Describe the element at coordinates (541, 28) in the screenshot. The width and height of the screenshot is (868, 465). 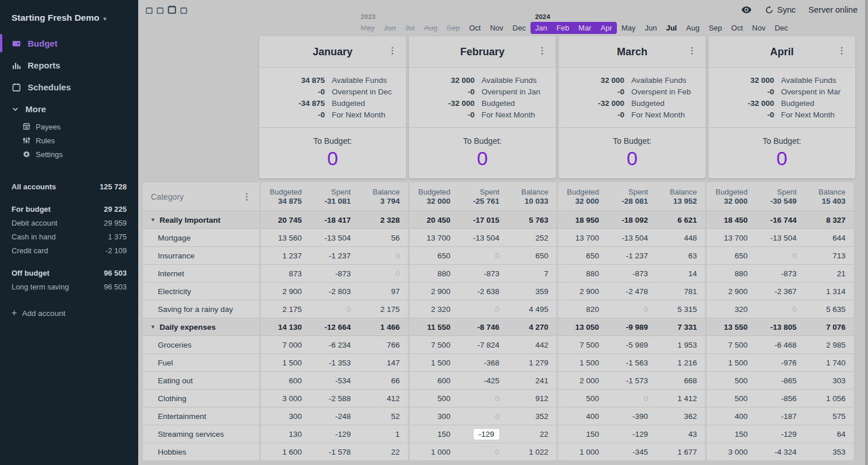
I see `timeline-month-jan2024: Jan2024` at that location.